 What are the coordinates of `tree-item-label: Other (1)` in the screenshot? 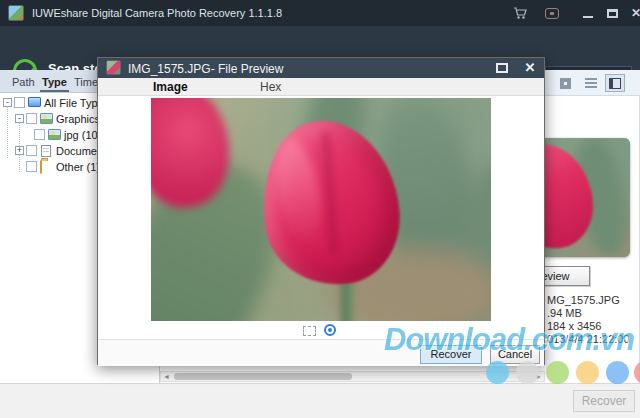 It's located at (78, 167).